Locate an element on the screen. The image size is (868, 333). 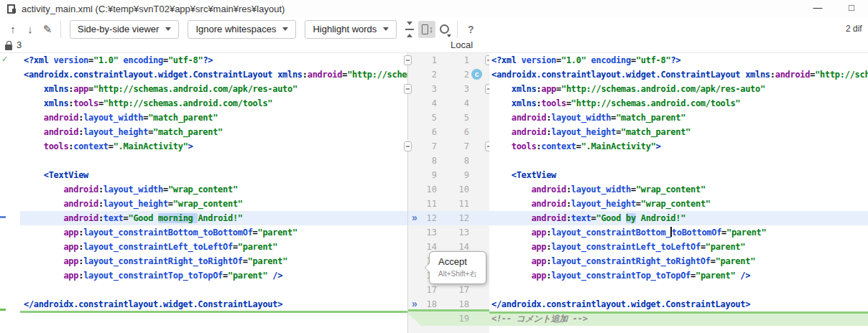
modified-marker-icon: ✓ is located at coordinates (4, 59).